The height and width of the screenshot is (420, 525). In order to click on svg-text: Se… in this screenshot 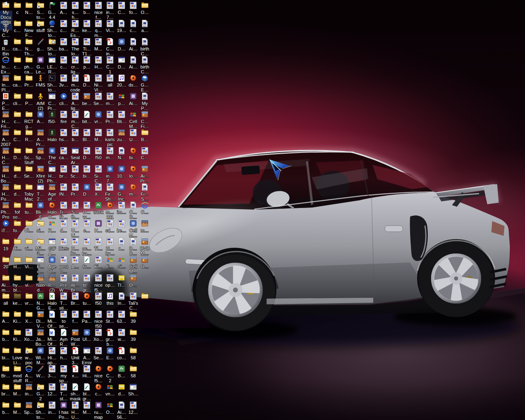, I will do `click(98, 103)`.